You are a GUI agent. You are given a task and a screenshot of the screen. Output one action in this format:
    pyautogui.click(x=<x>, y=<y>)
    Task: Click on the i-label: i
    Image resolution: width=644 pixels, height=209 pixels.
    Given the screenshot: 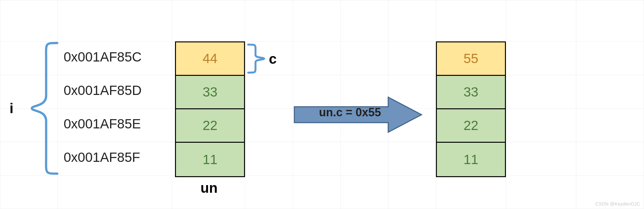 What is the action you would take?
    pyautogui.click(x=11, y=108)
    